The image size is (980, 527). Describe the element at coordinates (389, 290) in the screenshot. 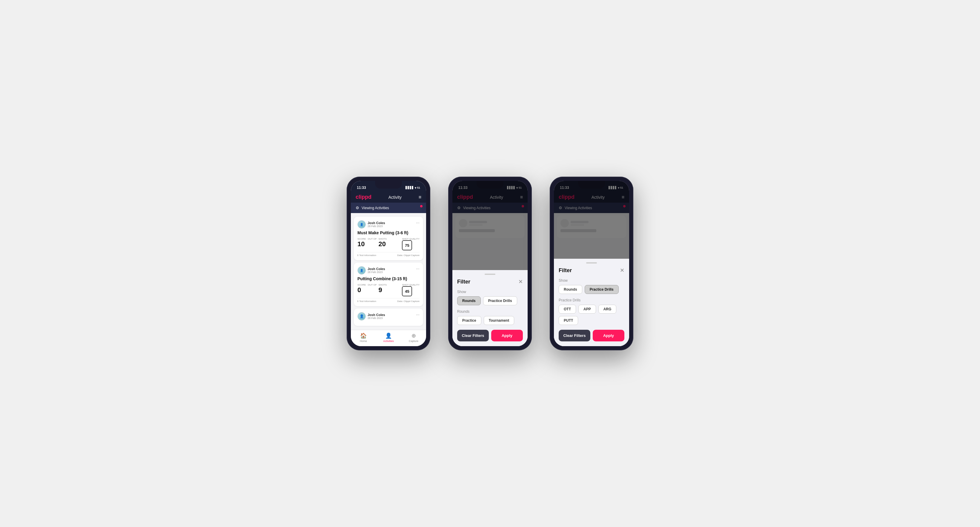

I see `stats-row: Score 0 OUT OF Shots 9 Shot Quality 45` at that location.